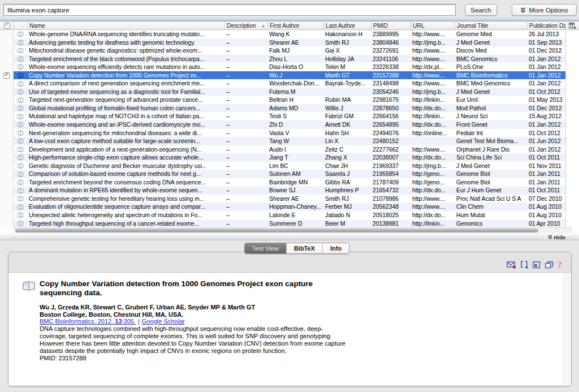  What do you see at coordinates (290, 34) in the screenshot?
I see `table-row: Whole-genome DNA/RNA sequencing identifi…` at bounding box center [290, 34].